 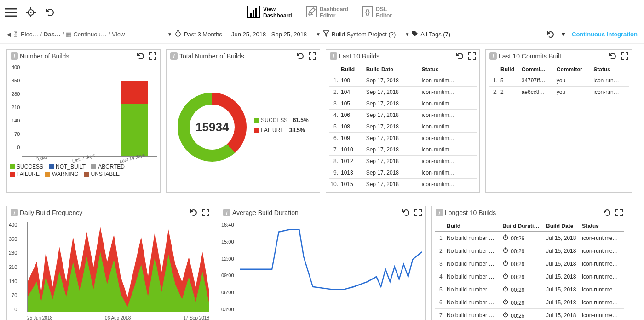 What do you see at coordinates (538, 70) in the screenshot?
I see `col-commit: Commi…` at bounding box center [538, 70].